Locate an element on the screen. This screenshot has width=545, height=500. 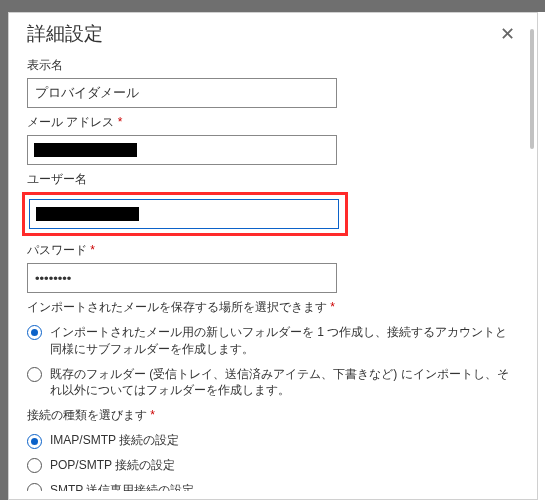
store-option-new-folder: インポートされたメール用の新しいフォルダーを 1 つ作成し、接続するアカウントと… is located at coordinates (273, 341).